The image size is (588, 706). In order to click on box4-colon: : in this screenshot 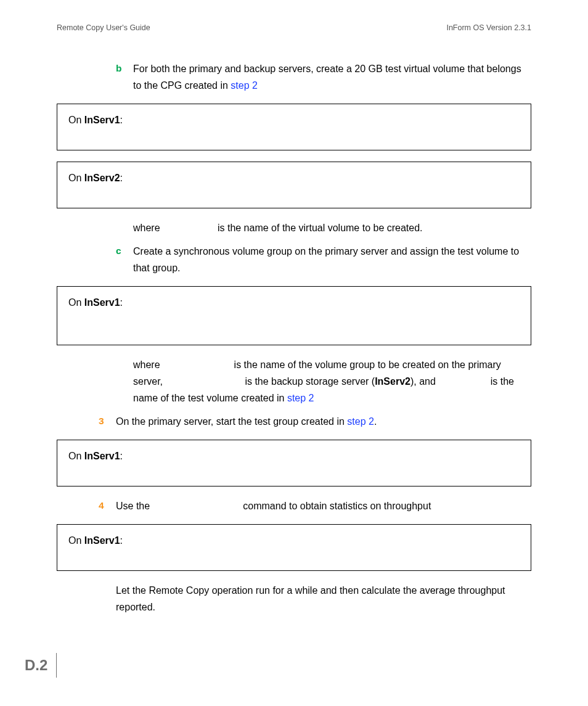, I will do `click(121, 456)`.